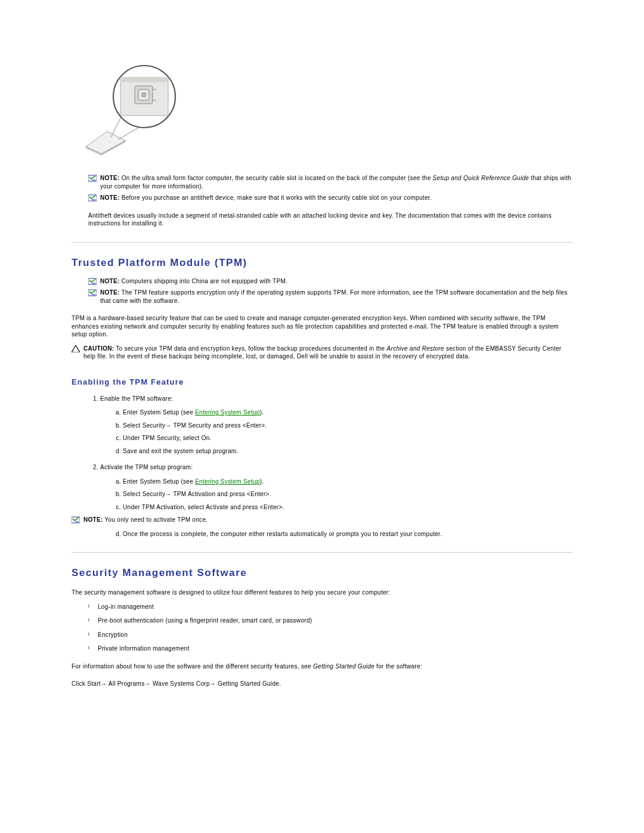 Image resolution: width=644 pixels, height=833 pixels. I want to click on note-text: NOTE: Computers shipping into China are …, so click(336, 281).